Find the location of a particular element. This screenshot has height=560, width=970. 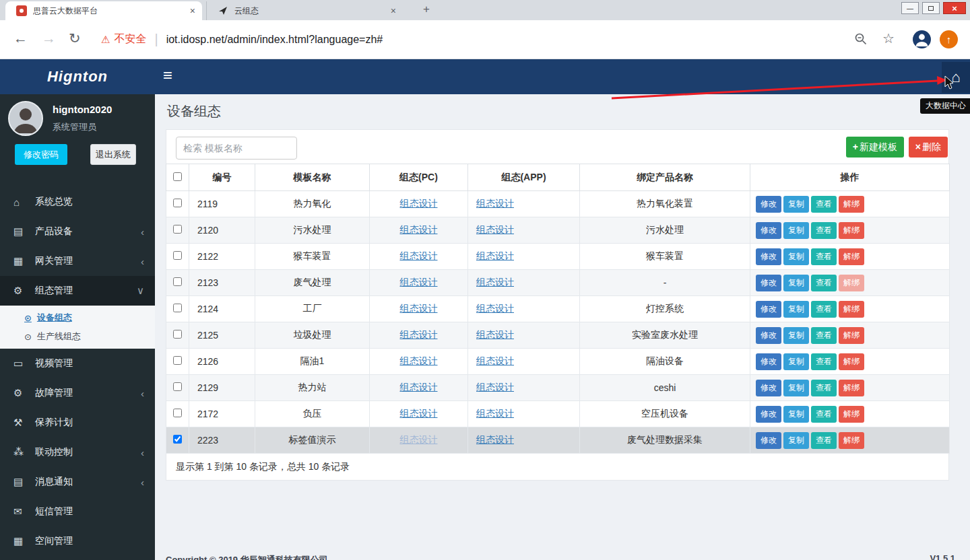

bookmark-star-icon: ☆ is located at coordinates (888, 38).